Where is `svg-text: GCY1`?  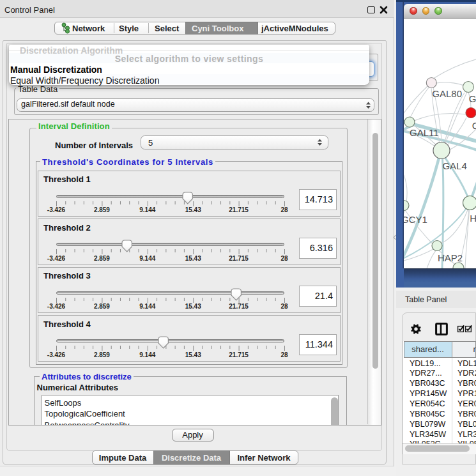
svg-text: GCY1 is located at coordinates (415, 219).